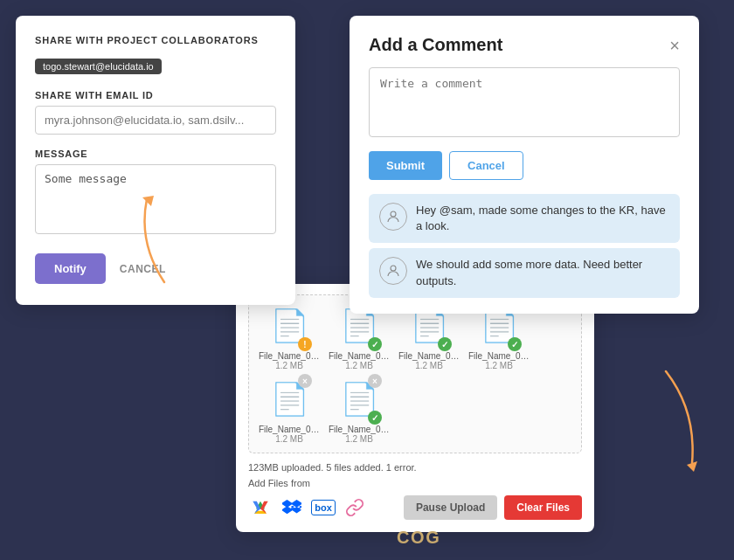 The height and width of the screenshot is (560, 734). Describe the element at coordinates (415, 374) in the screenshot. I see `file-grid: 📄 ! File_Name_09-0... 1.2 MB 📄 ✓ File_Na…` at that location.